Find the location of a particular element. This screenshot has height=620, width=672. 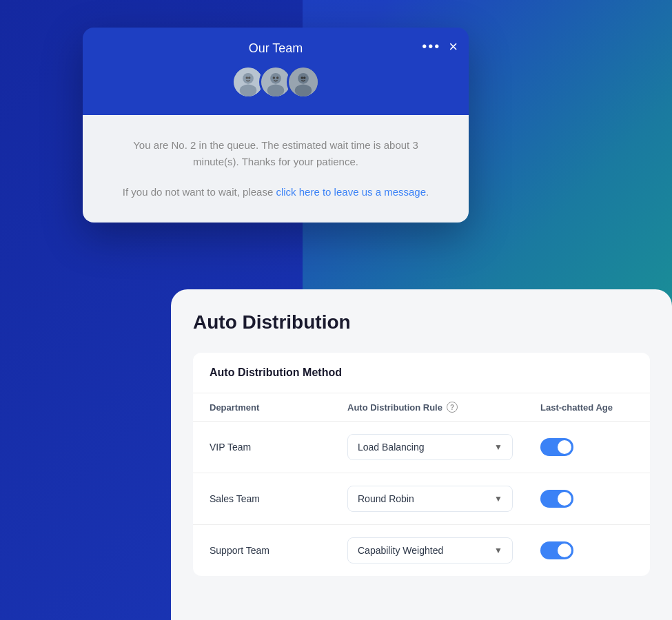

chat-title: Our Team is located at coordinates (276, 48).